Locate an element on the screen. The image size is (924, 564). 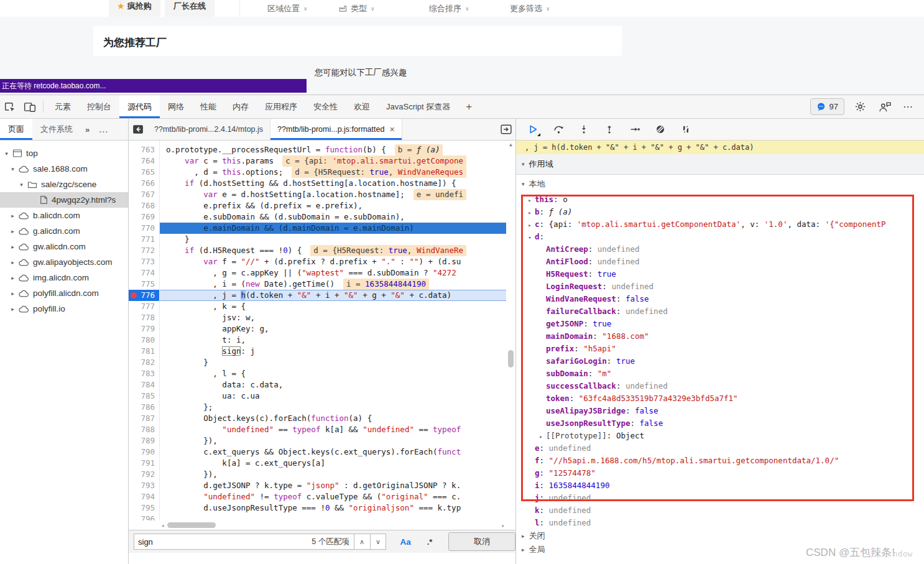
line-number: 786 is located at coordinates (144, 407).